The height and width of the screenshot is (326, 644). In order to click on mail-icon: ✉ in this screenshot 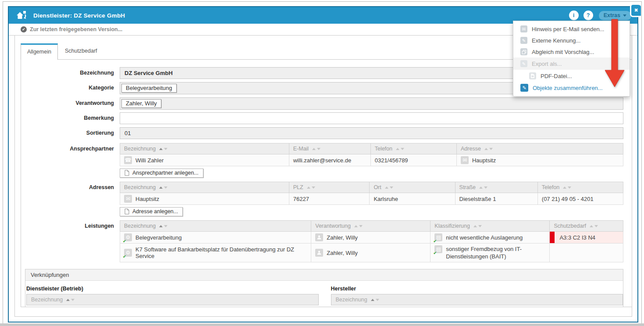, I will do `click(524, 29)`.